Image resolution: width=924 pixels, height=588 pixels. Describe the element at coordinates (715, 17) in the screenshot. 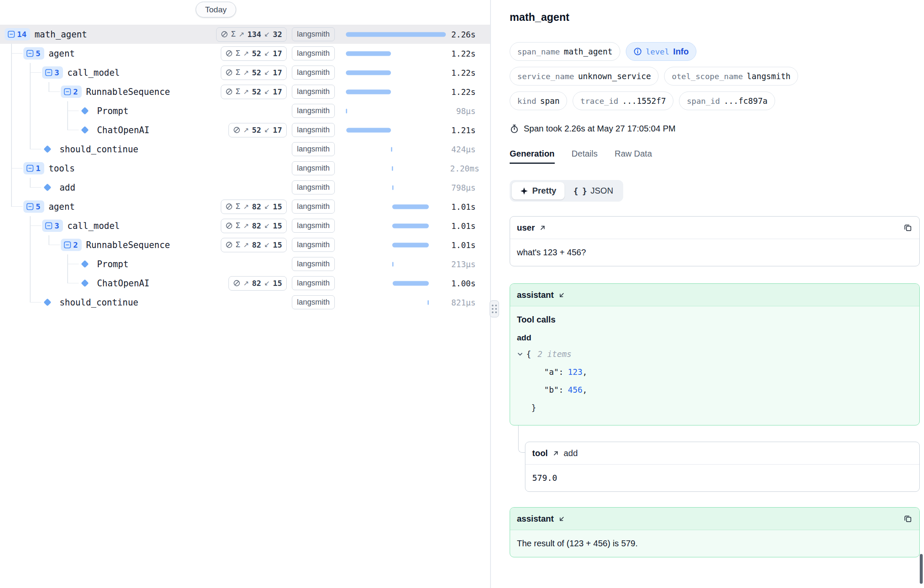

I see `page-title: math_agent` at that location.